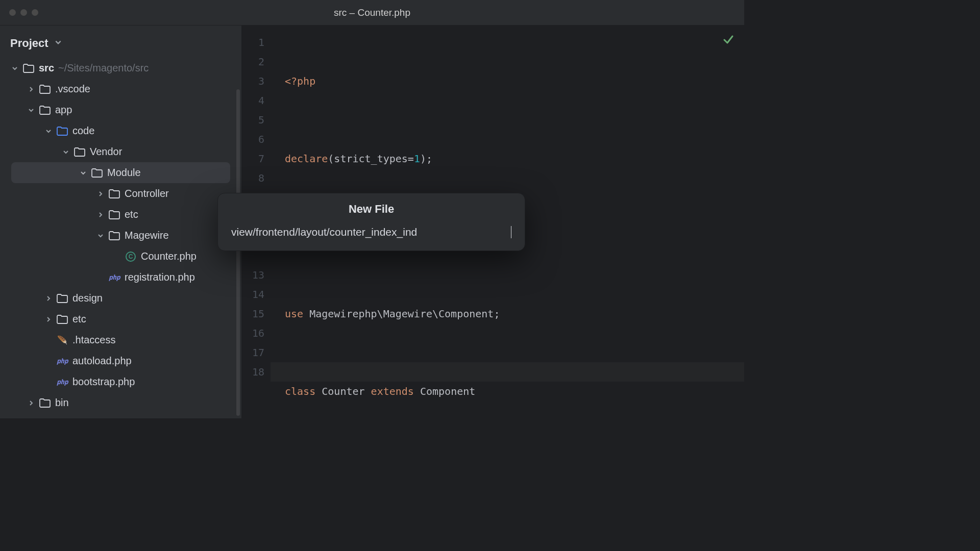  What do you see at coordinates (238, 253) in the screenshot?
I see `sidebar-scrollbar` at bounding box center [238, 253].